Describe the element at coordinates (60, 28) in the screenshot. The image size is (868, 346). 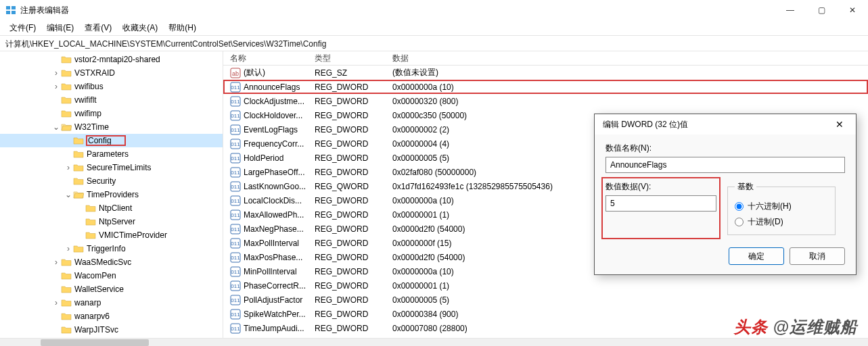
I see `menu-edit: 编辑(E)` at that location.